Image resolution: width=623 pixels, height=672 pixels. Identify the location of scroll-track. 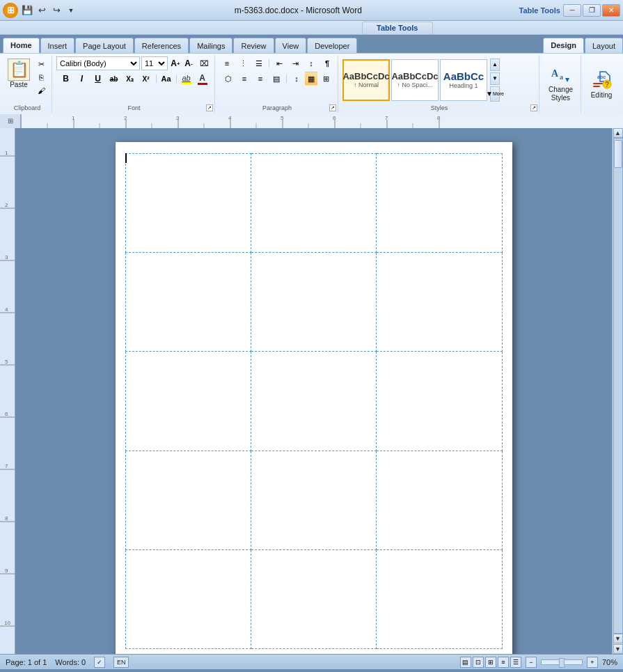
(618, 386).